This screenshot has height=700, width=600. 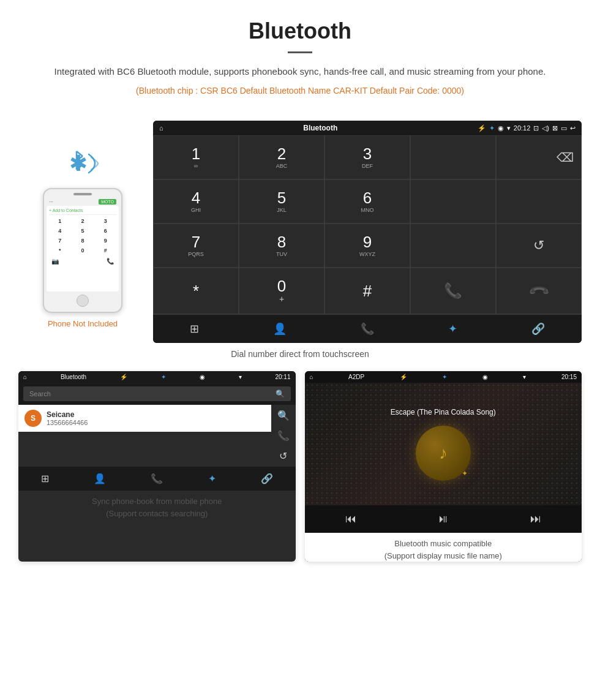 I want to click on x-box-icon: ⊠, so click(x=555, y=129).